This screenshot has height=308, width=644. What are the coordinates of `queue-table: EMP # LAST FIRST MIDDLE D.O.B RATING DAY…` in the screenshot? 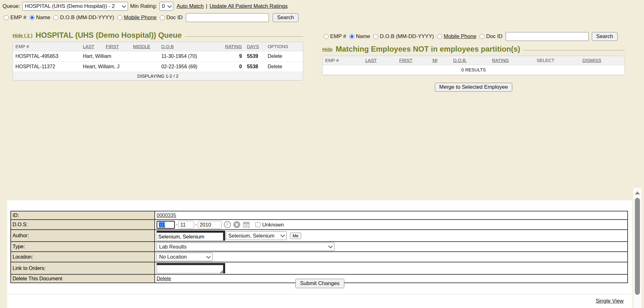 It's located at (158, 61).